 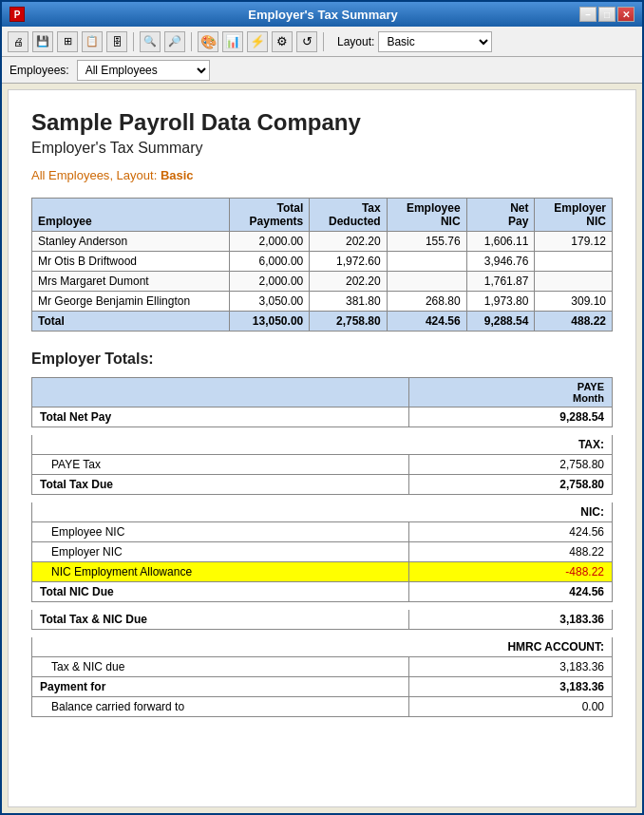 I want to click on cell-name: Stanley Anderson, so click(x=131, y=241).